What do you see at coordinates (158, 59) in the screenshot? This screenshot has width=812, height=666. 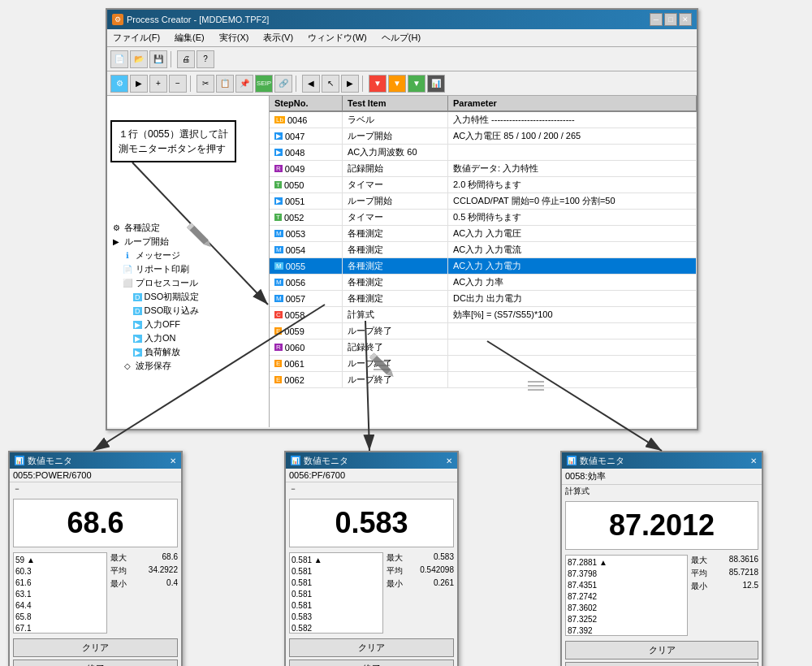 I see `tb-save: 💾` at bounding box center [158, 59].